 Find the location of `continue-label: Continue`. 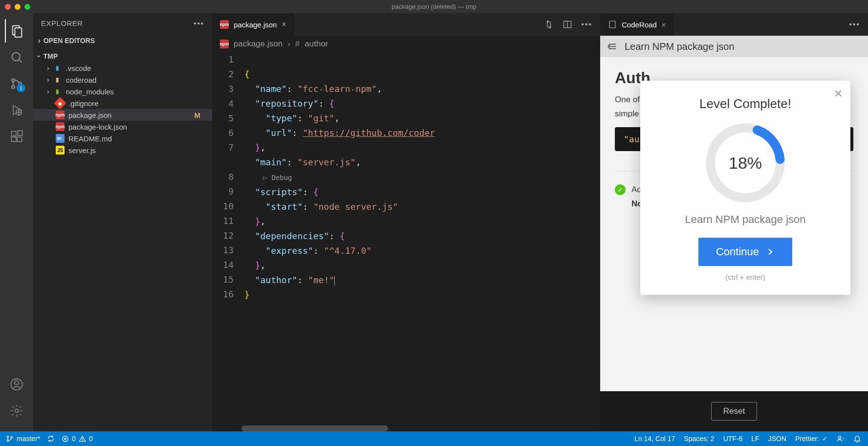

continue-label: Continue is located at coordinates (738, 252).